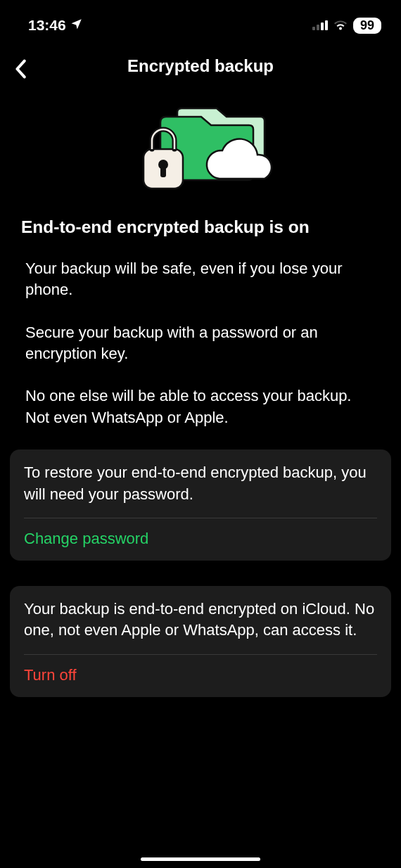 The height and width of the screenshot is (868, 401). I want to click on battery-level: 99, so click(367, 25).